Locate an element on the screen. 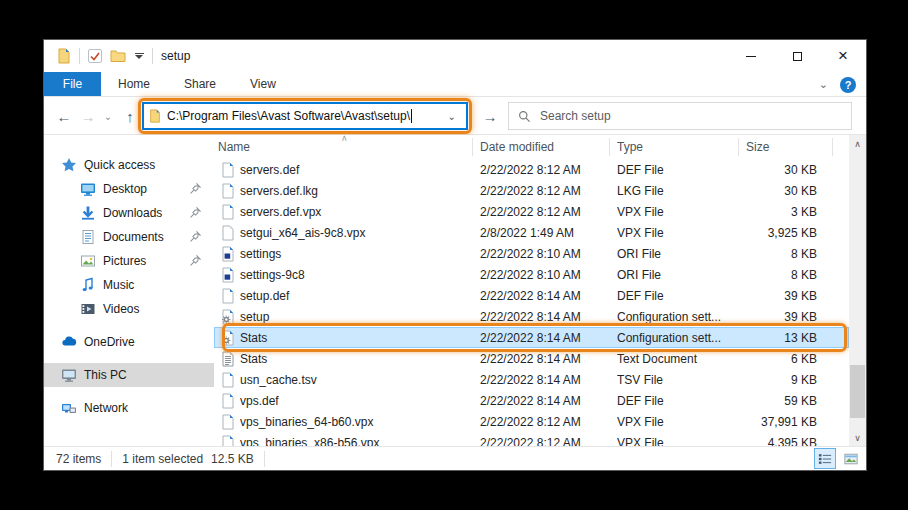  address-dropdown-chevron-icon: ⌄ is located at coordinates (452, 116).